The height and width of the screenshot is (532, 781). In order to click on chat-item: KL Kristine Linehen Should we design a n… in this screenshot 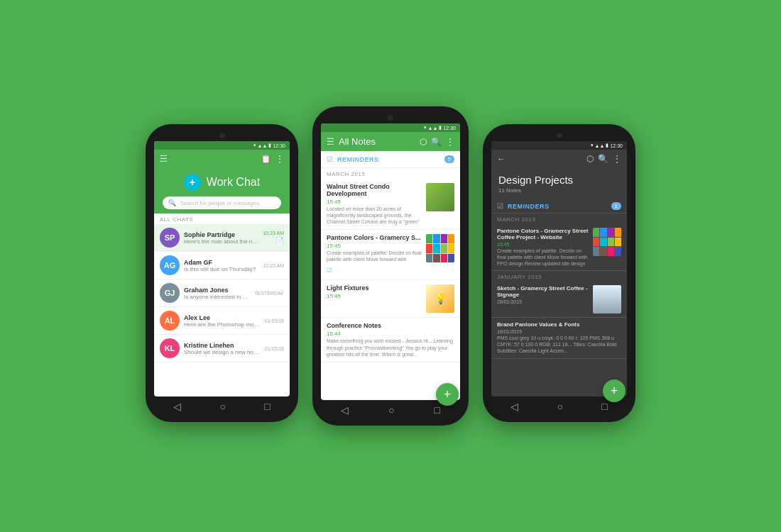, I will do `click(222, 349)`.